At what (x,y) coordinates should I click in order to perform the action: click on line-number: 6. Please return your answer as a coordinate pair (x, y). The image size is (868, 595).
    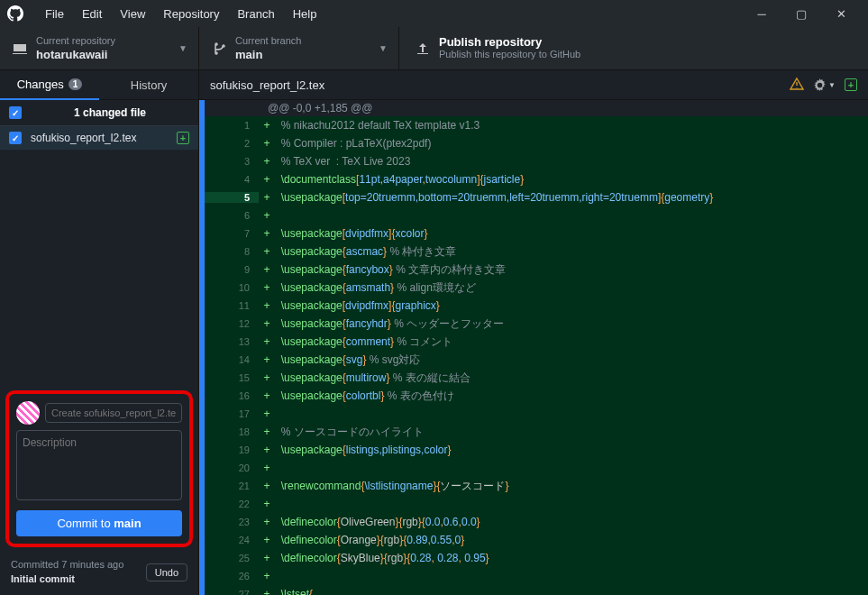
    Looking at the image, I should click on (232, 215).